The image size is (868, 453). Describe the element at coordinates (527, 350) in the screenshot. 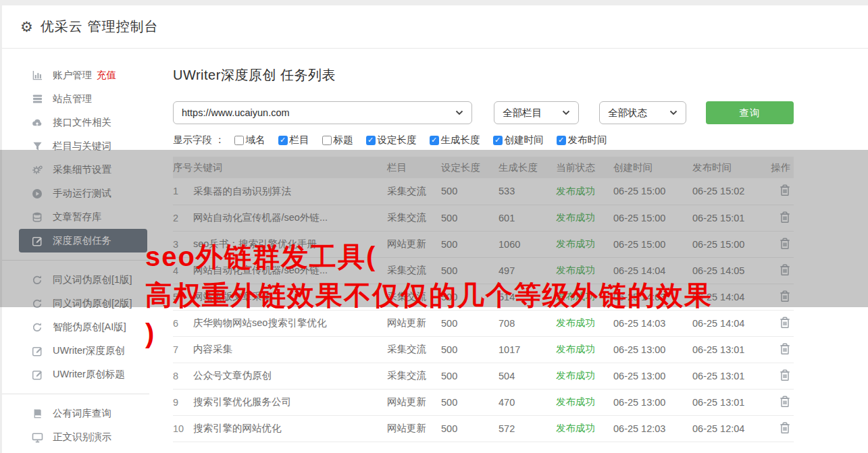

I see `cell-gen_len: 1017` at that location.